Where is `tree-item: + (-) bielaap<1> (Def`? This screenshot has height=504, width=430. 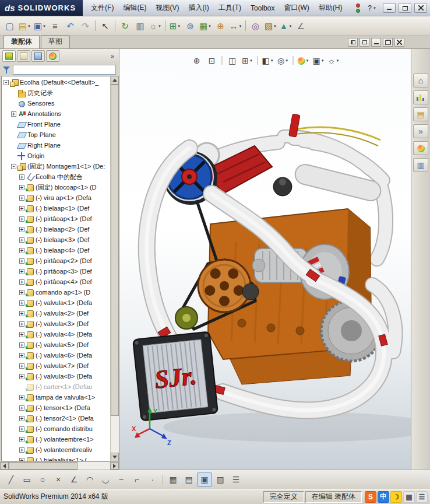
tree-item: + (-) bielaap<1> (Def is located at coordinates (56, 208).